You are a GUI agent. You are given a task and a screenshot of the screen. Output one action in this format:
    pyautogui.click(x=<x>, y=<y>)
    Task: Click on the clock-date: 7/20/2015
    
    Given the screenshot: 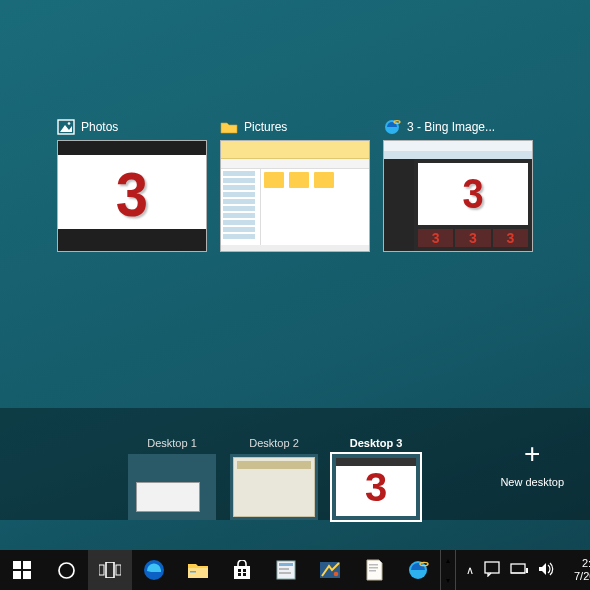 What is the action you would take?
    pyautogui.click(x=582, y=576)
    